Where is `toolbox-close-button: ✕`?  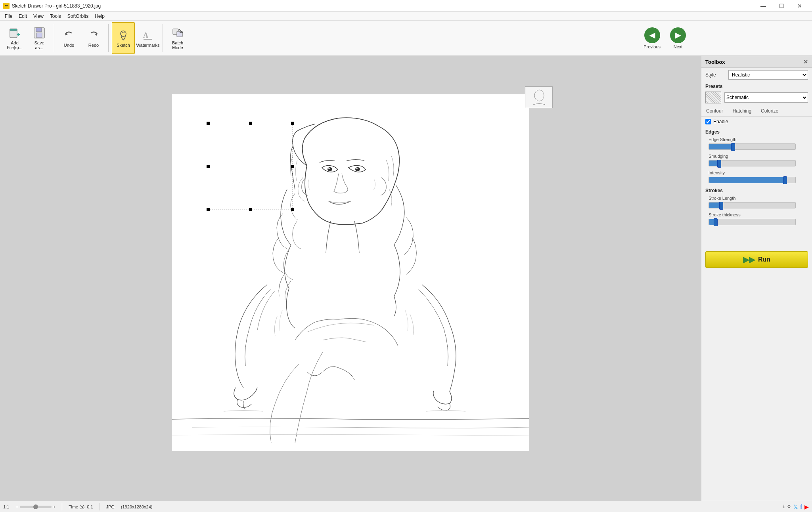
toolbox-close-button: ✕ is located at coordinates (806, 62).